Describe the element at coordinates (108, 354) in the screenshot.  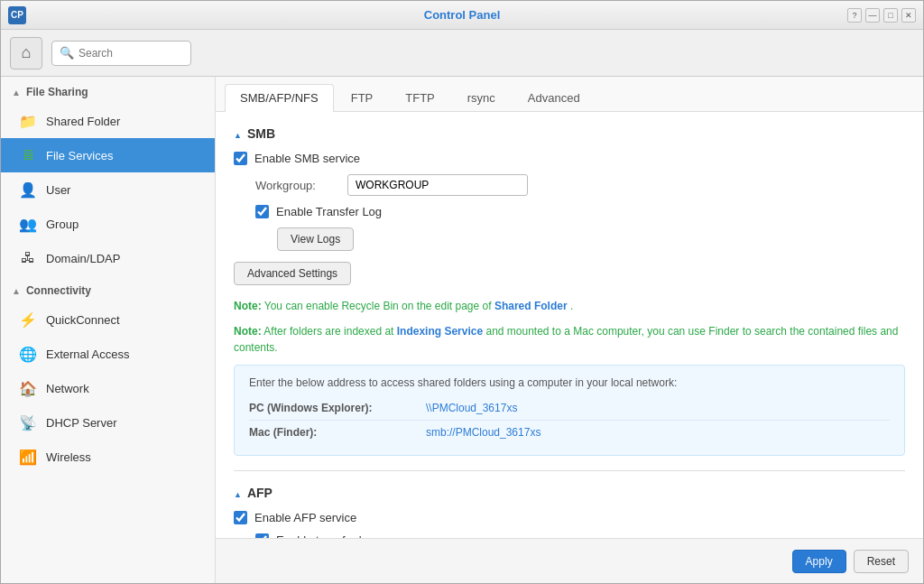
I see `sidebar-item-external-access: 🌐 External Access` at that location.